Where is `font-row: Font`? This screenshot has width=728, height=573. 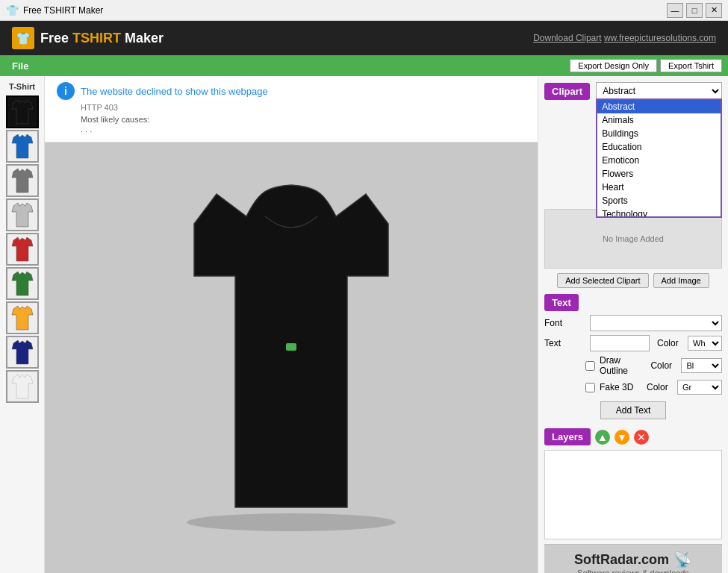 font-row: Font is located at coordinates (633, 323).